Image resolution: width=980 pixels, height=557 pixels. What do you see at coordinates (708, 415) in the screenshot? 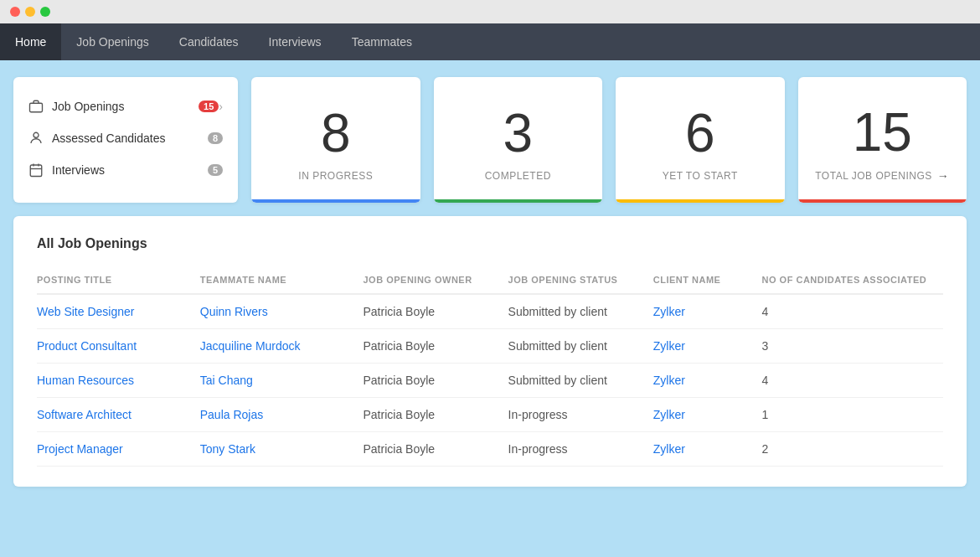
I see `cell-client-3: Zylker` at bounding box center [708, 415].